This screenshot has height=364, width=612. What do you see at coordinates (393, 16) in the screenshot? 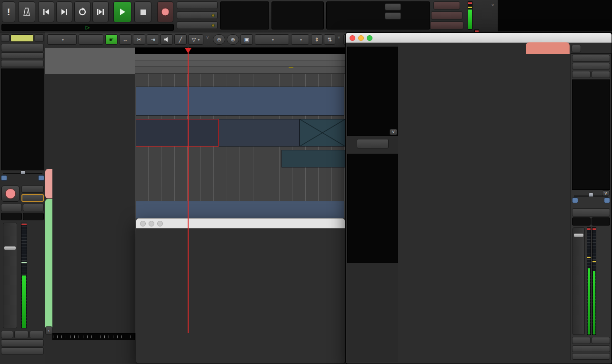
I see `punch-out-button` at bounding box center [393, 16].